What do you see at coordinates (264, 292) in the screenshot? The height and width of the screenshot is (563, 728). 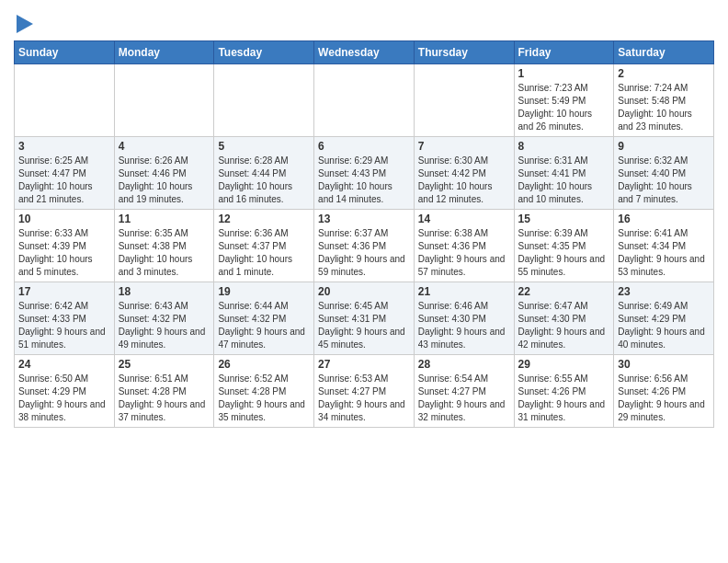 I see `day-number: 19` at bounding box center [264, 292].